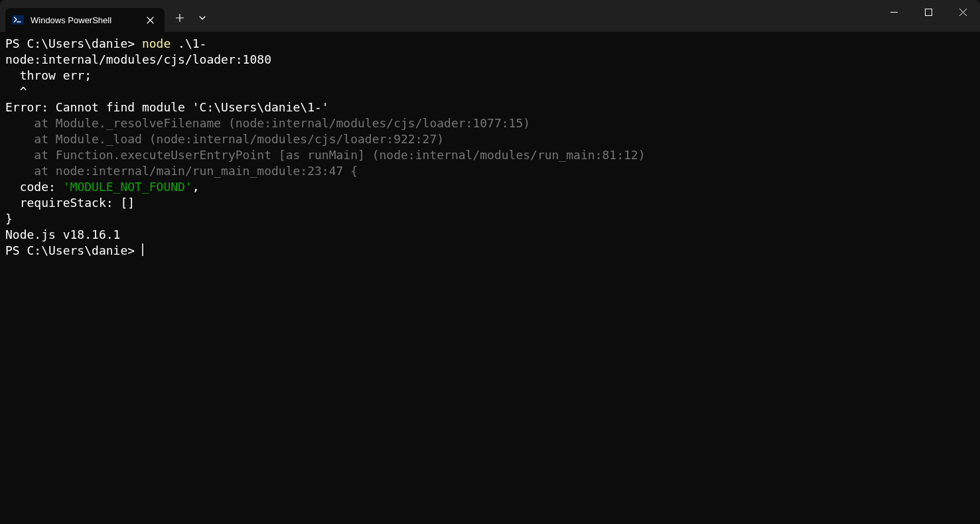  What do you see at coordinates (490, 16) in the screenshot?
I see `titlebar: Windows PowerShell` at bounding box center [490, 16].